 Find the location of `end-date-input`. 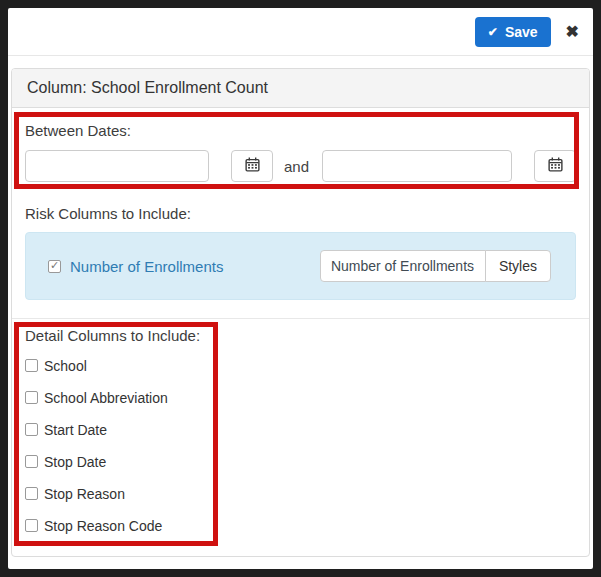

end-date-input is located at coordinates (417, 166).